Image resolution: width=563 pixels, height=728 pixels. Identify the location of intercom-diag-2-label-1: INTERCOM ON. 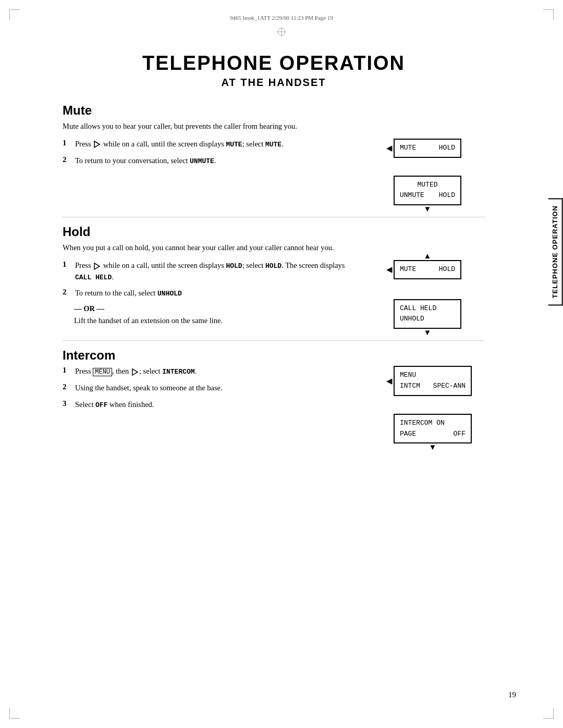
(422, 423).